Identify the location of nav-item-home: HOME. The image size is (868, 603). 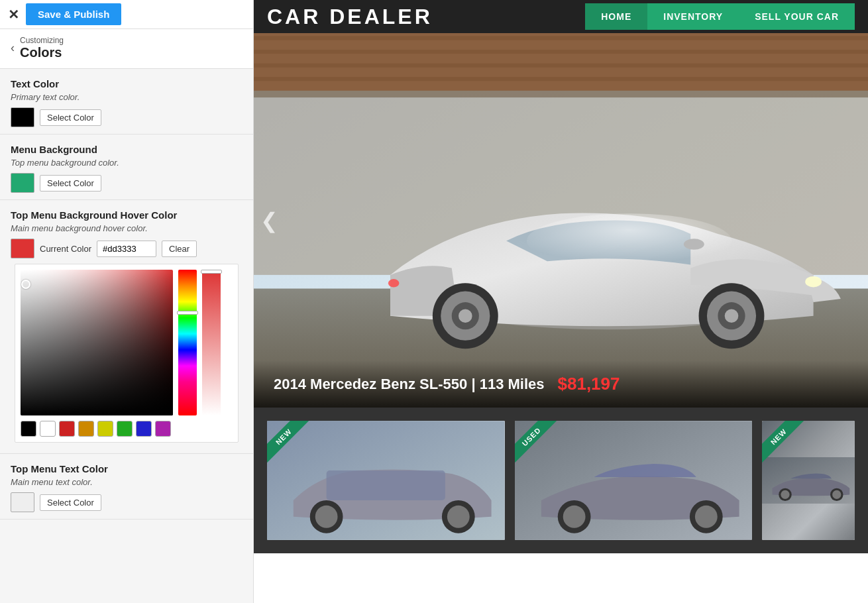
(616, 17).